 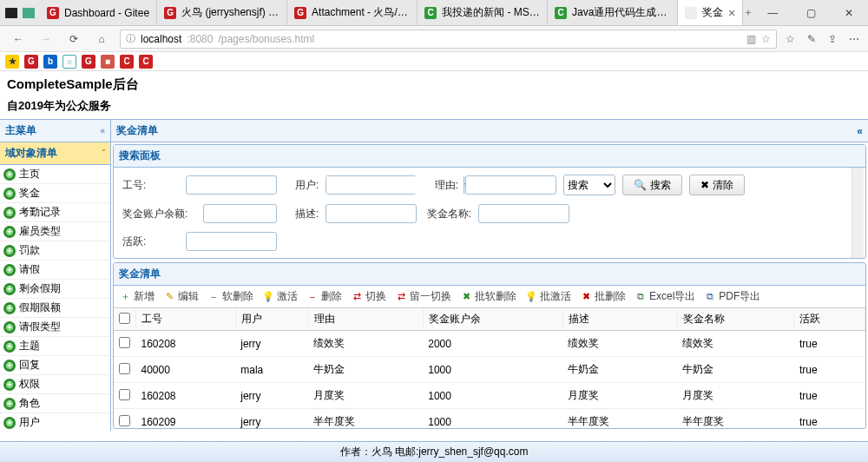 I want to click on table-row: 160208jerry绩效奖2000绩效奖绩效奖true, so click(x=490, y=344).